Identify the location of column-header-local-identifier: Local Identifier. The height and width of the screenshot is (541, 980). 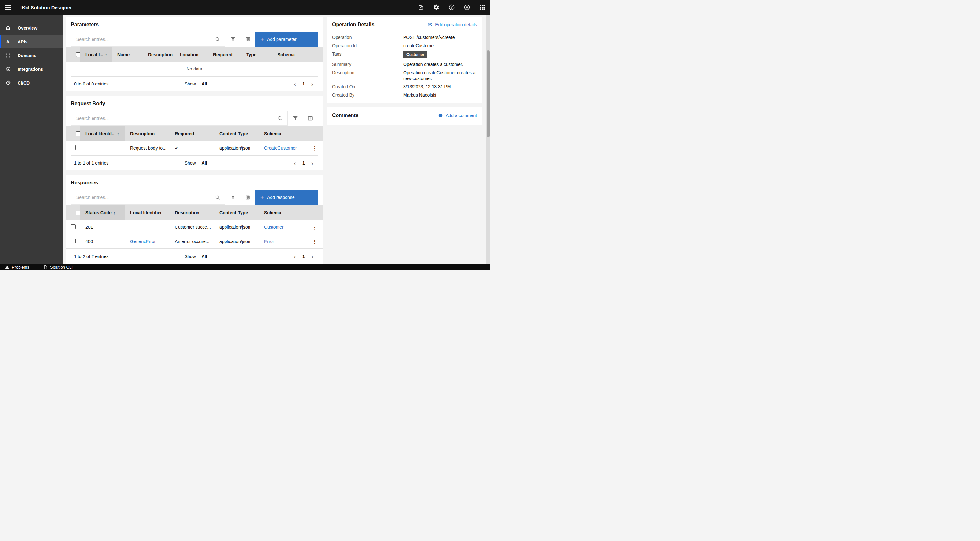
(148, 213).